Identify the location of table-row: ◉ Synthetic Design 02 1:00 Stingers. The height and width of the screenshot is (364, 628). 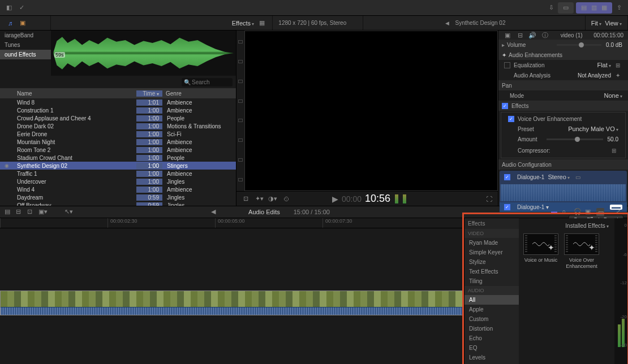
(118, 166).